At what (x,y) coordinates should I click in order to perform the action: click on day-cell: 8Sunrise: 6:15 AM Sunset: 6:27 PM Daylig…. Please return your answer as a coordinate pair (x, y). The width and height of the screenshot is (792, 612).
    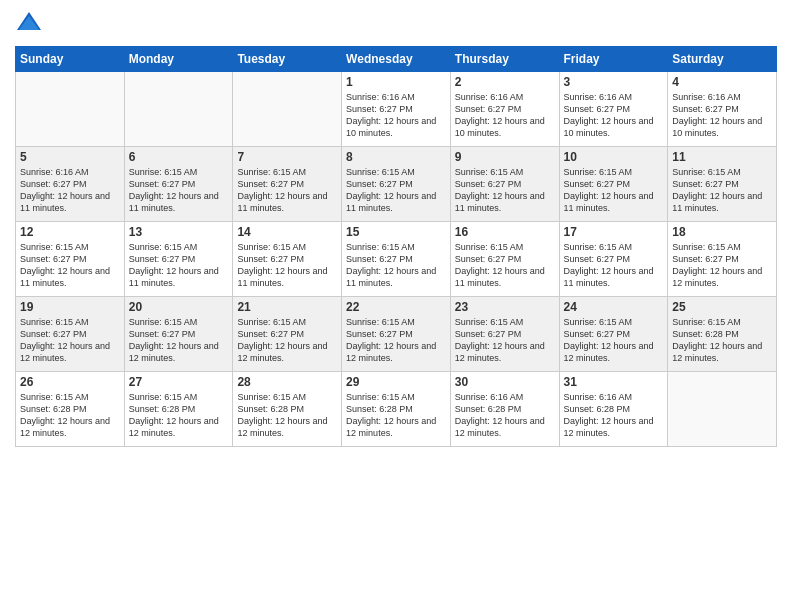
    Looking at the image, I should click on (396, 184).